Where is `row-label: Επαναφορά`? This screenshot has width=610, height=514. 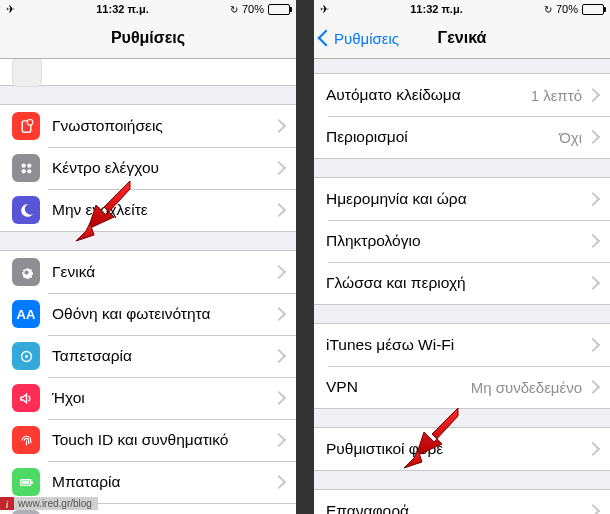
row-label: Επαναφορά is located at coordinates (457, 508).